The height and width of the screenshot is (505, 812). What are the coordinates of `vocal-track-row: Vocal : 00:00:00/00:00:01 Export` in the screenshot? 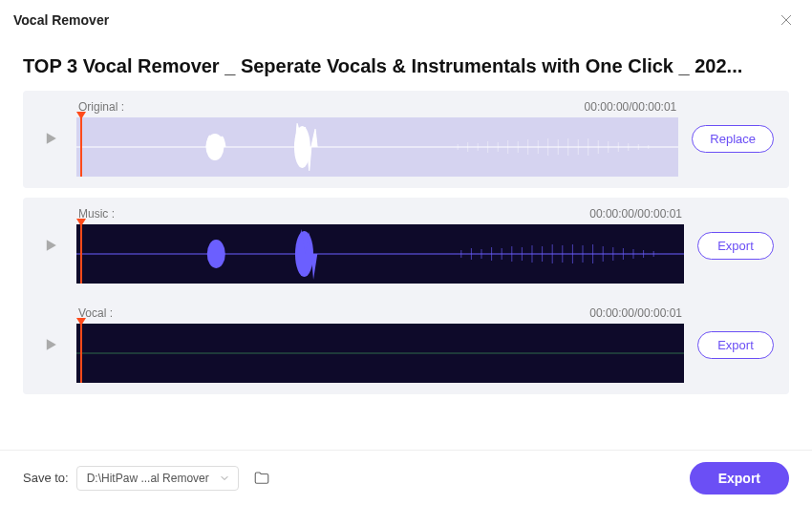 It's located at (406, 345).